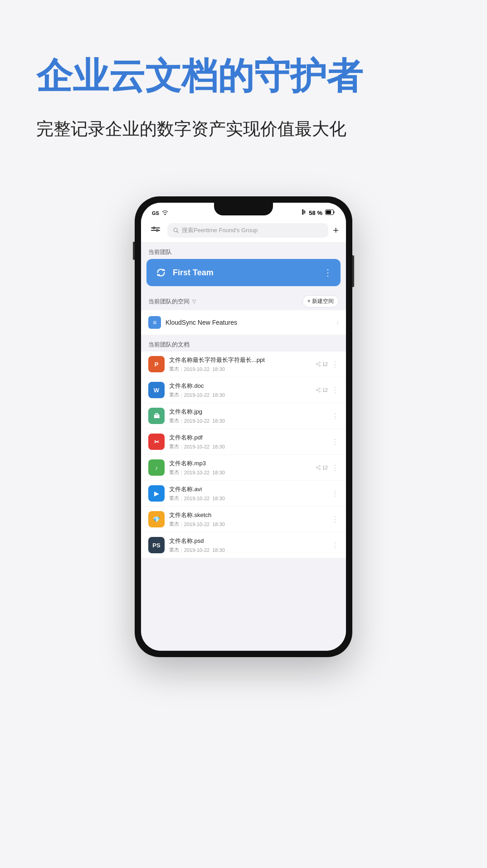 This screenshot has width=487, height=868. I want to click on battery-icon, so click(330, 213).